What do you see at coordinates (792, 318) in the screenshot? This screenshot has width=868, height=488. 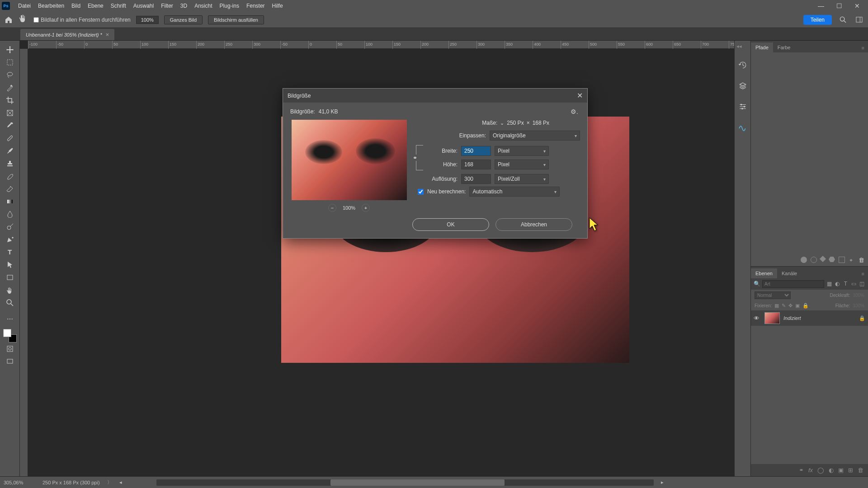 I see `layer-name: Indiziert` at bounding box center [792, 318].